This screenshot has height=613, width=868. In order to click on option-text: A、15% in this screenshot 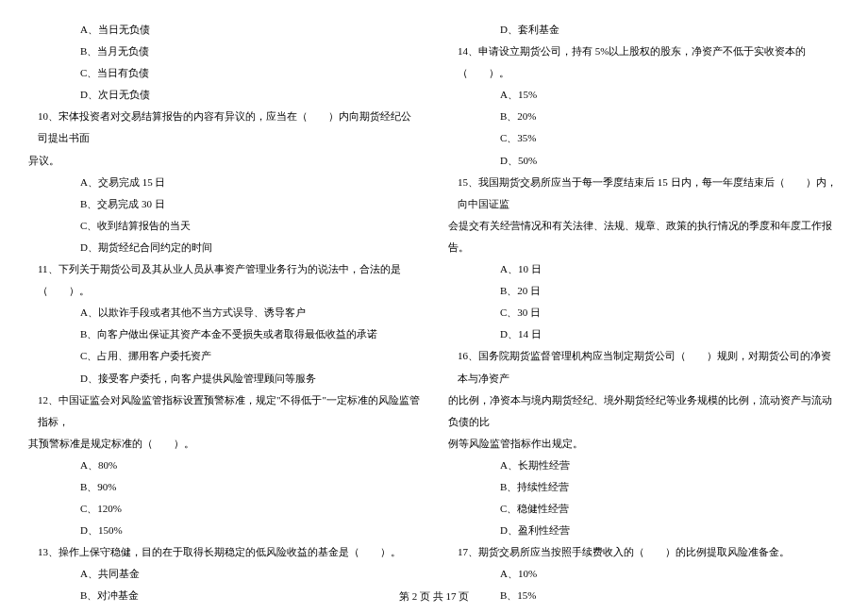, I will do `click(643, 94)`.